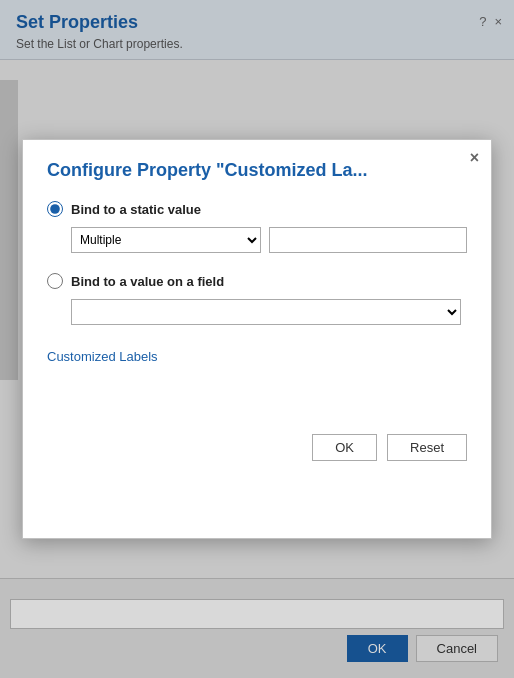 The height and width of the screenshot is (678, 514). I want to click on field-value-option-row: Bind to a value on a field, so click(257, 281).